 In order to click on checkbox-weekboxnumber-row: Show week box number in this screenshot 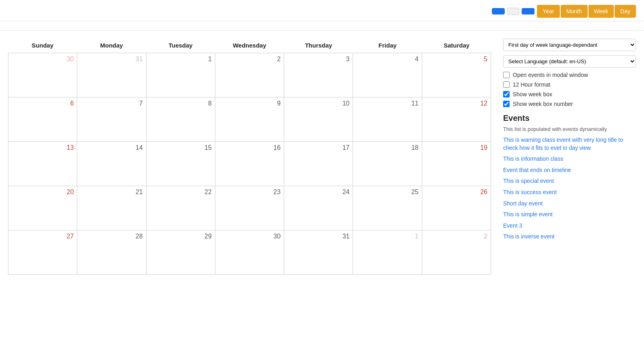, I will do `click(570, 104)`.